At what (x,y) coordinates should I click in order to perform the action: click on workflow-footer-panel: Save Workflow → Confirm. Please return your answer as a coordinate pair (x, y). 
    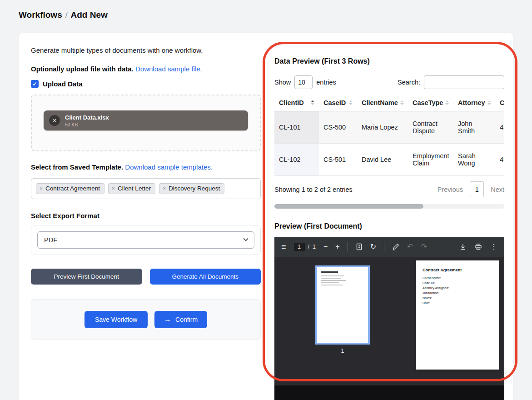
    Looking at the image, I should click on (146, 320).